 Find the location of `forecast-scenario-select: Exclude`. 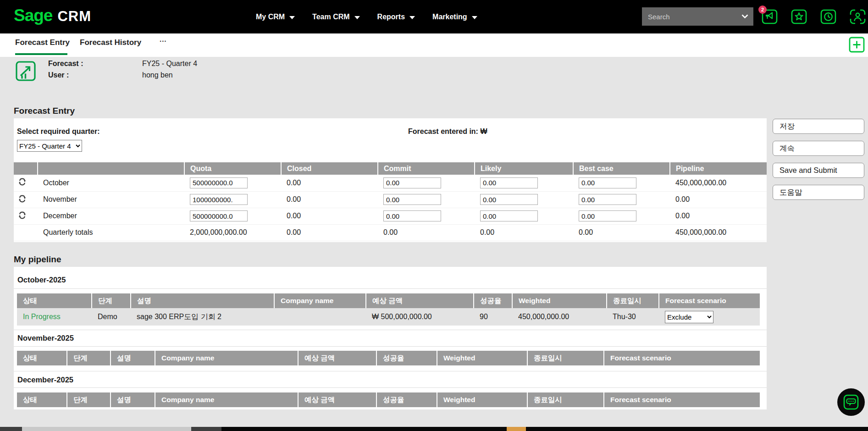

forecast-scenario-select: Exclude is located at coordinates (689, 317).